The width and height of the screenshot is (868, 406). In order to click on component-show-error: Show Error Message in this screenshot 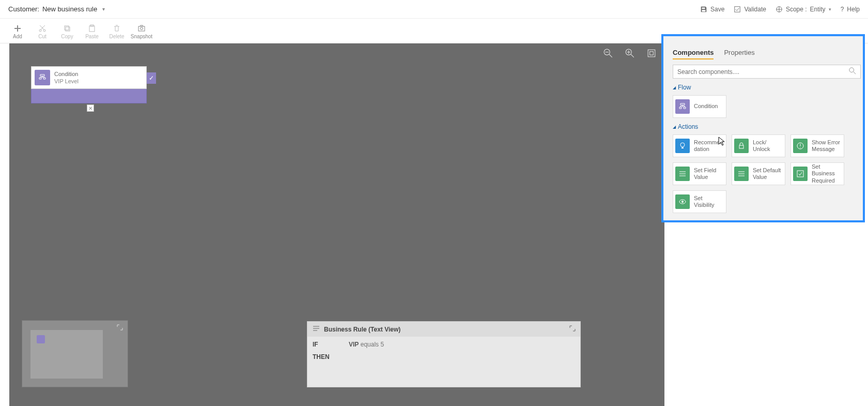, I will do `click(817, 146)`.